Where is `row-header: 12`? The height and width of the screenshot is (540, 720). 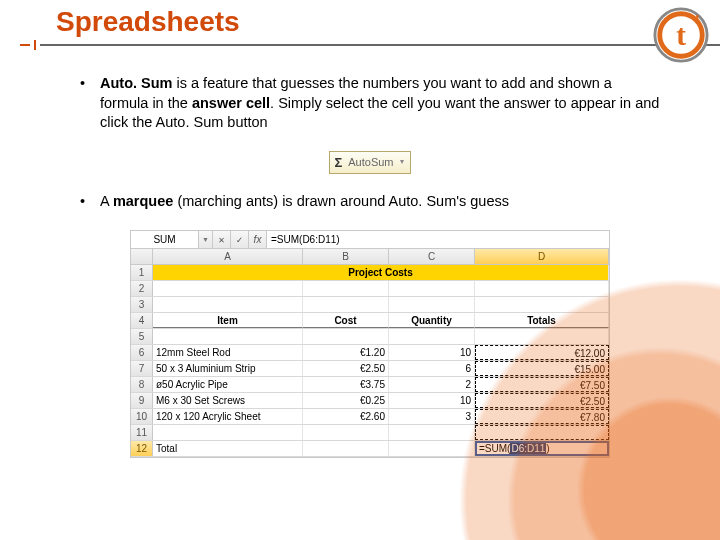 row-header: 12 is located at coordinates (142, 448).